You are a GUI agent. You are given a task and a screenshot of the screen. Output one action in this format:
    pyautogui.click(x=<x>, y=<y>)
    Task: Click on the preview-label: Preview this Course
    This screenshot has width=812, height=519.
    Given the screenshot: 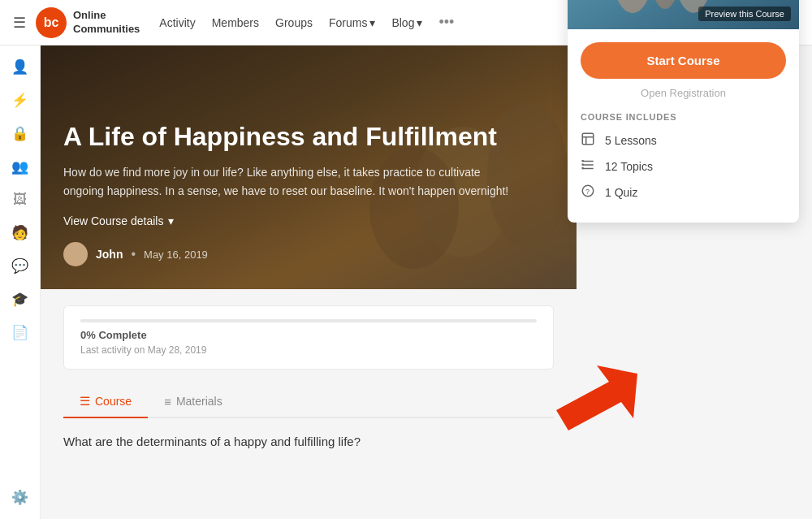 What is the action you would take?
    pyautogui.click(x=745, y=14)
    